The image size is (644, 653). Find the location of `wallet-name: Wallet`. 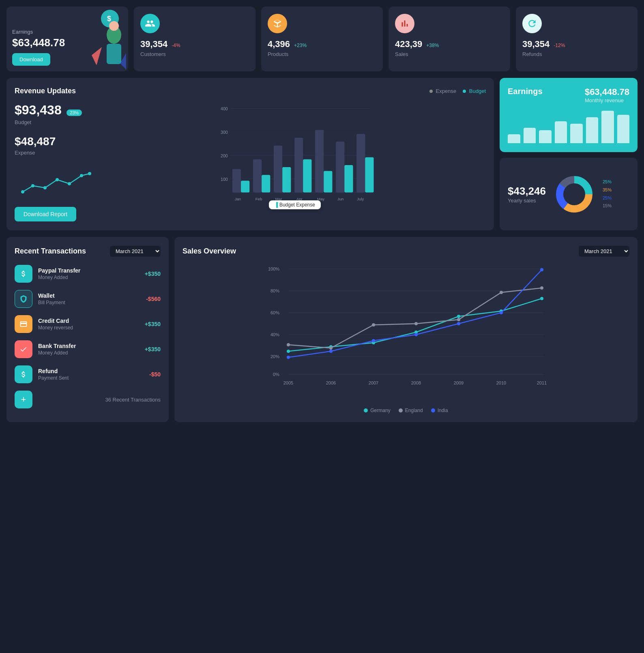

wallet-name: Wallet is located at coordinates (89, 296).